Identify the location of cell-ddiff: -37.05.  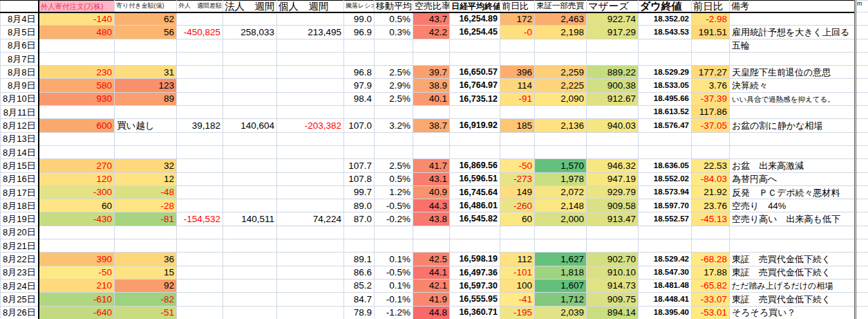
(710, 126).